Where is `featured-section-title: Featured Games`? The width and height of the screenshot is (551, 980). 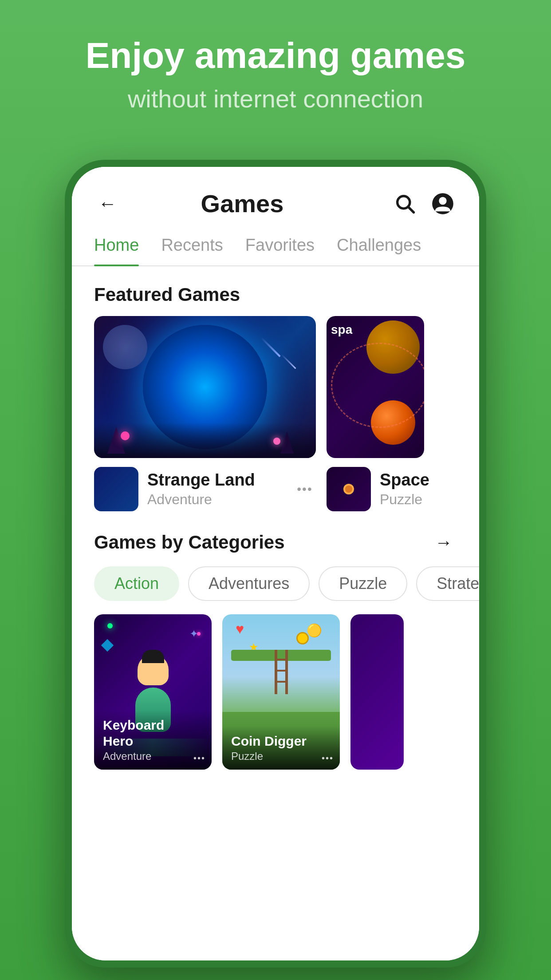 featured-section-title: Featured Games is located at coordinates (276, 291).